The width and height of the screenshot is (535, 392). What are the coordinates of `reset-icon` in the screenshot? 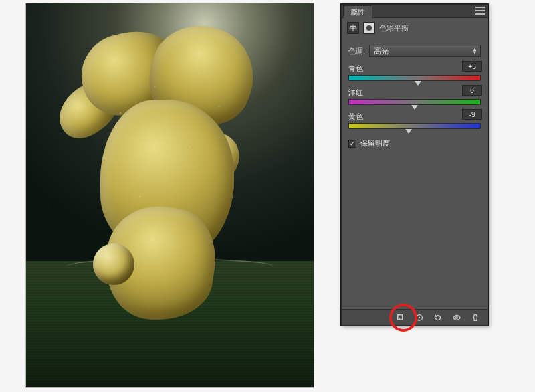 It's located at (438, 318).